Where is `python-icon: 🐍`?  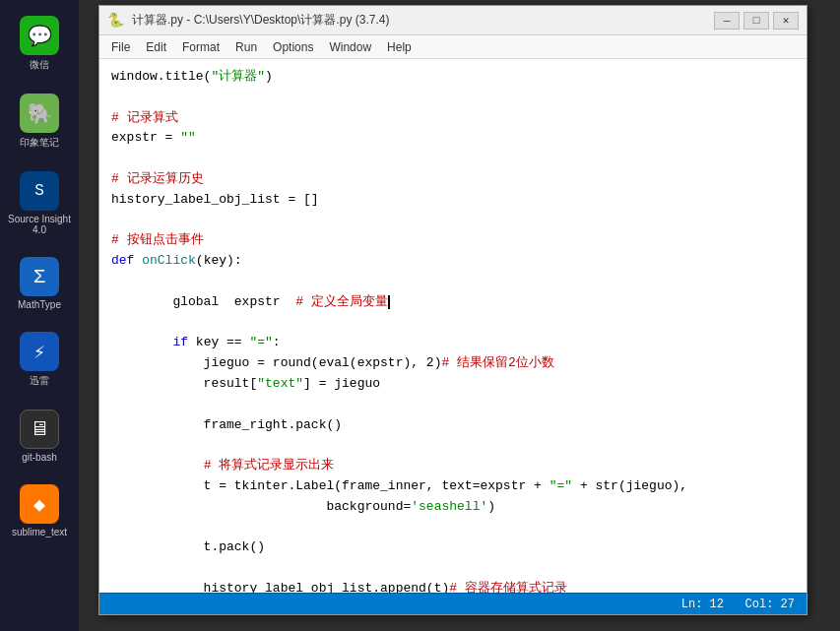
python-icon: 🐍 is located at coordinates (116, 20).